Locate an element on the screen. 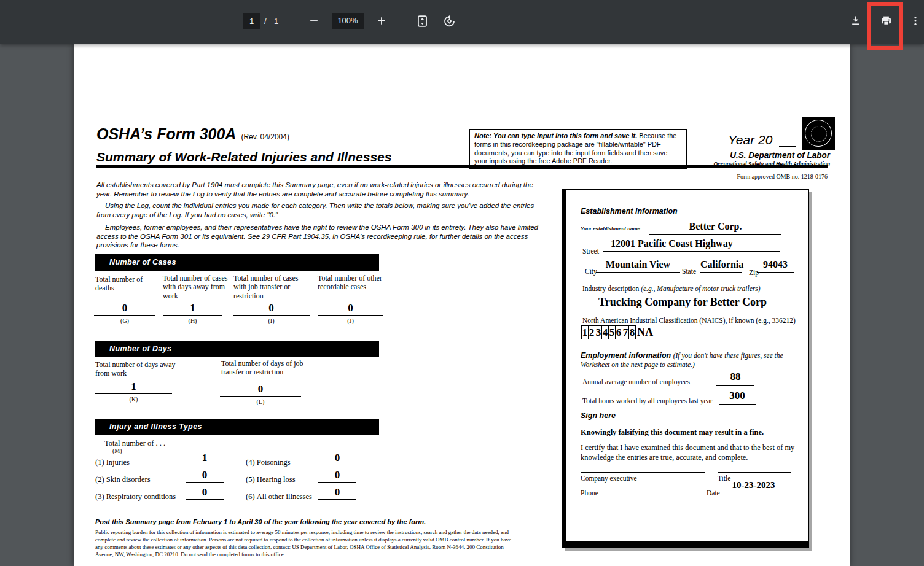 This screenshot has width=924, height=566. cases-days-away-field: 1 (H) is located at coordinates (193, 313).